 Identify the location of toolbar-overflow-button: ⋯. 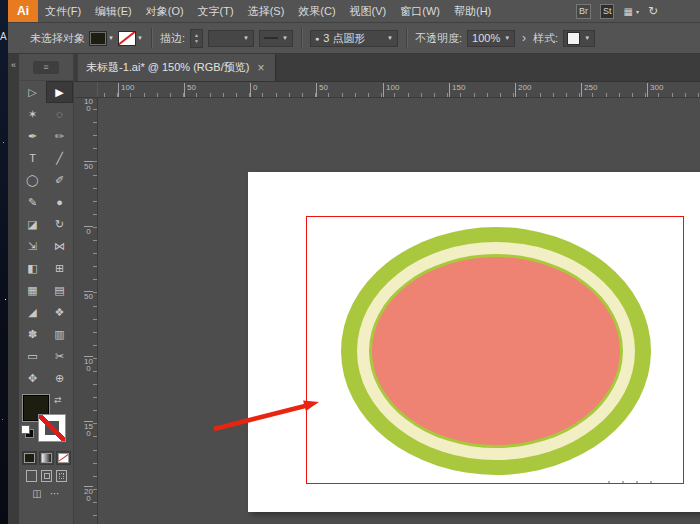
(55, 494).